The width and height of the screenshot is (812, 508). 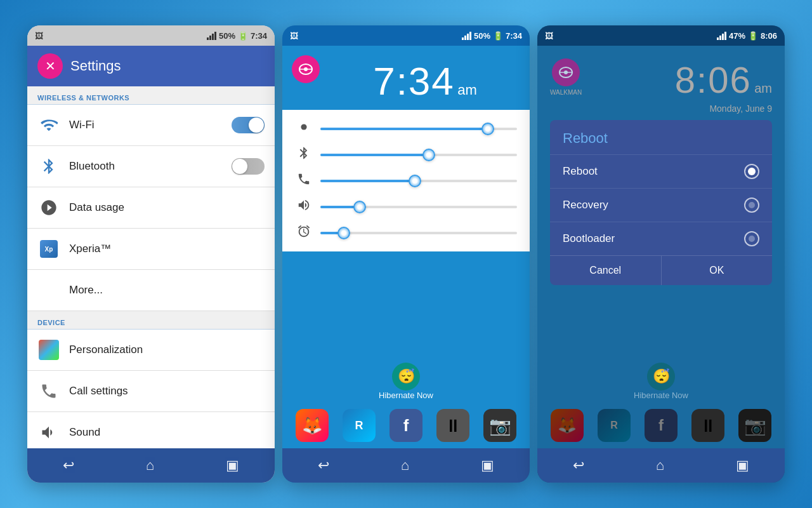 I want to click on p3-recent-icon: ▣, so click(x=742, y=465).